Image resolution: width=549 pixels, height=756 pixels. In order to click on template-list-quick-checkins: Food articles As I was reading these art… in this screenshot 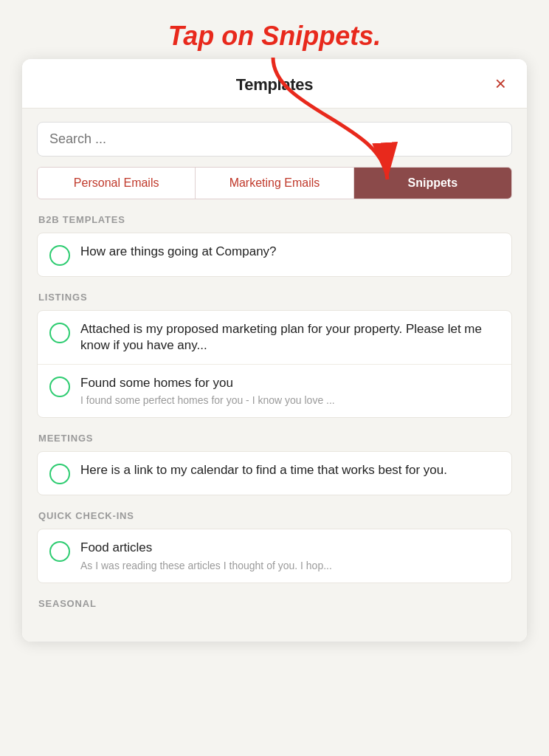, I will do `click(274, 555)`.